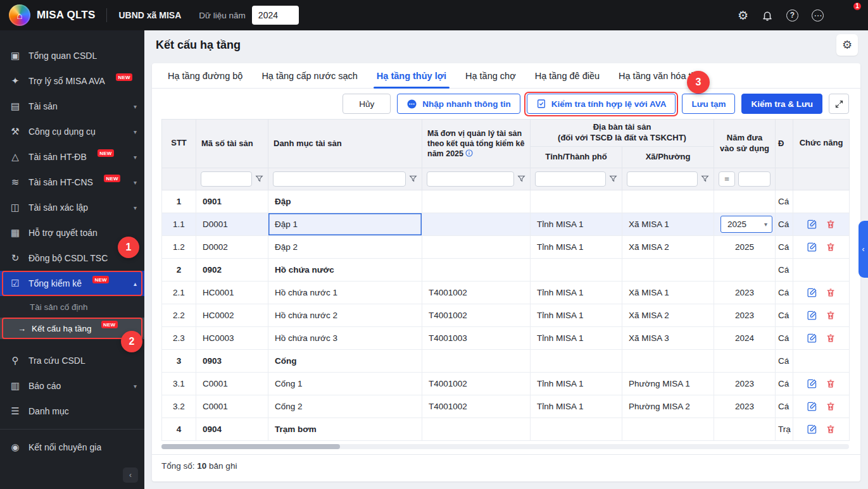 The width and height of the screenshot is (868, 489). I want to click on help-icon: ?, so click(793, 15).